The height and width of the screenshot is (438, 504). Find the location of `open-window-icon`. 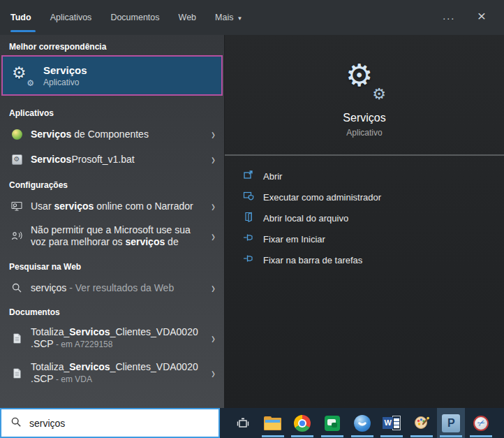

open-window-icon is located at coordinates (249, 176).